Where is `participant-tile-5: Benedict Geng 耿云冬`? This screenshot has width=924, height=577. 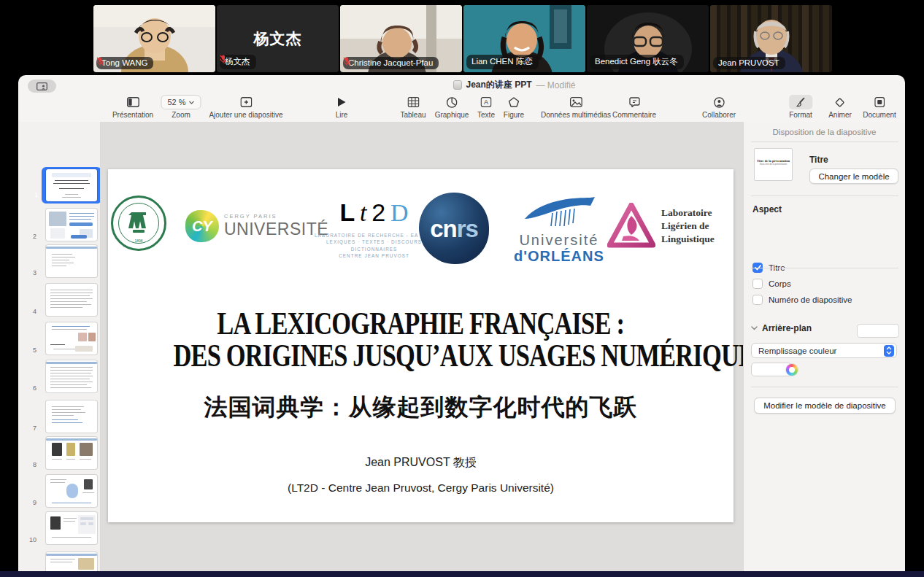
participant-tile-5: Benedict Geng 耿云冬 is located at coordinates (648, 39).